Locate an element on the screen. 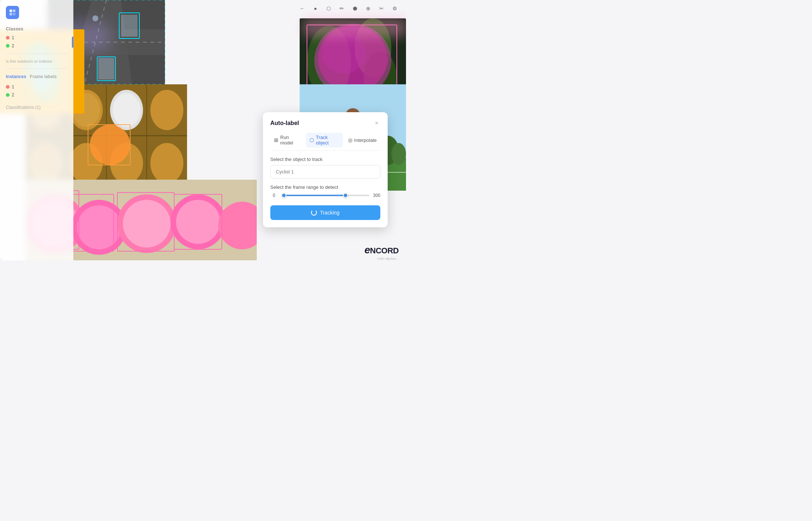 Image resolution: width=812 pixels, height=521 pixels. tab-track-object: ⬡ Track object is located at coordinates (324, 140).